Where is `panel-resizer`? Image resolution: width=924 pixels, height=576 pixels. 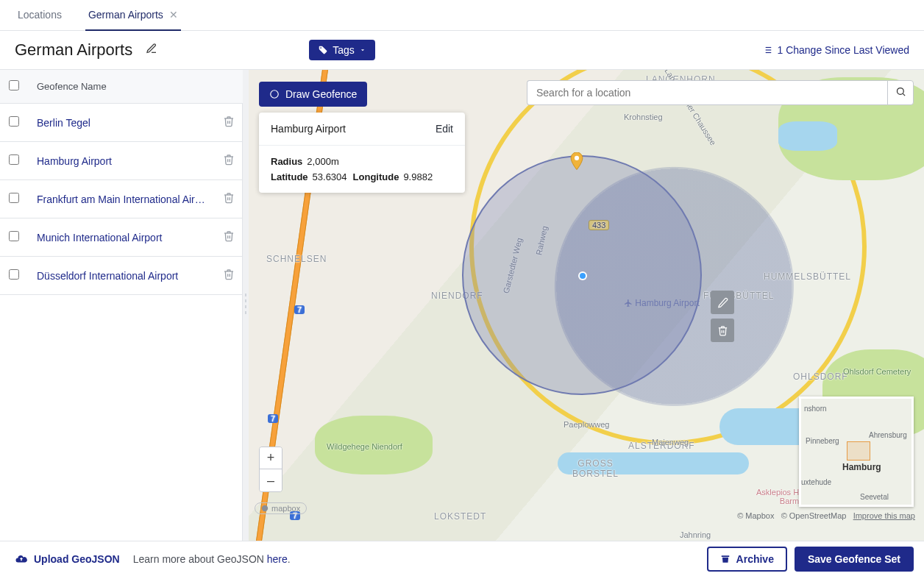 panel-resizer is located at coordinates (246, 305).